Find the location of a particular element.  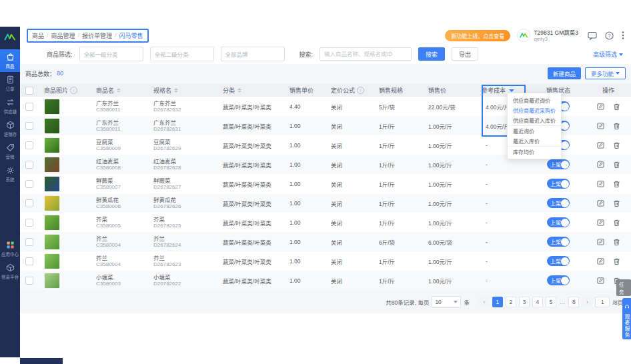

more-menu-icon is located at coordinates (623, 35).